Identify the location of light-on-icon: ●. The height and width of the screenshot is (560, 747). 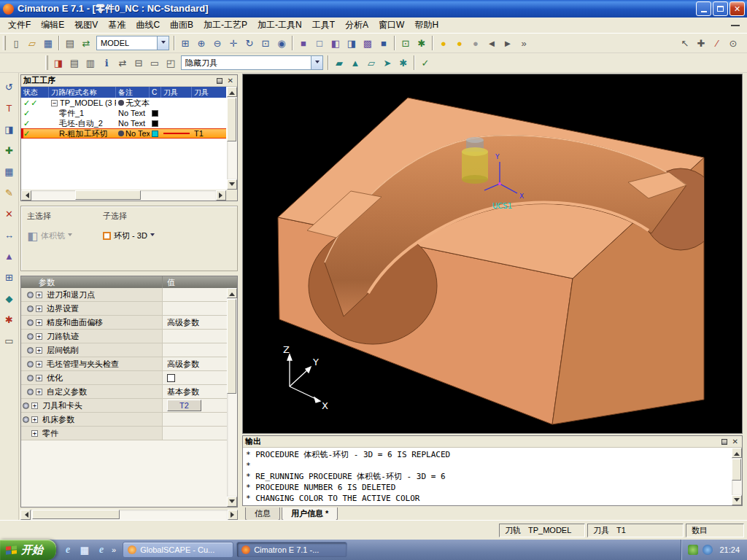
(444, 43).